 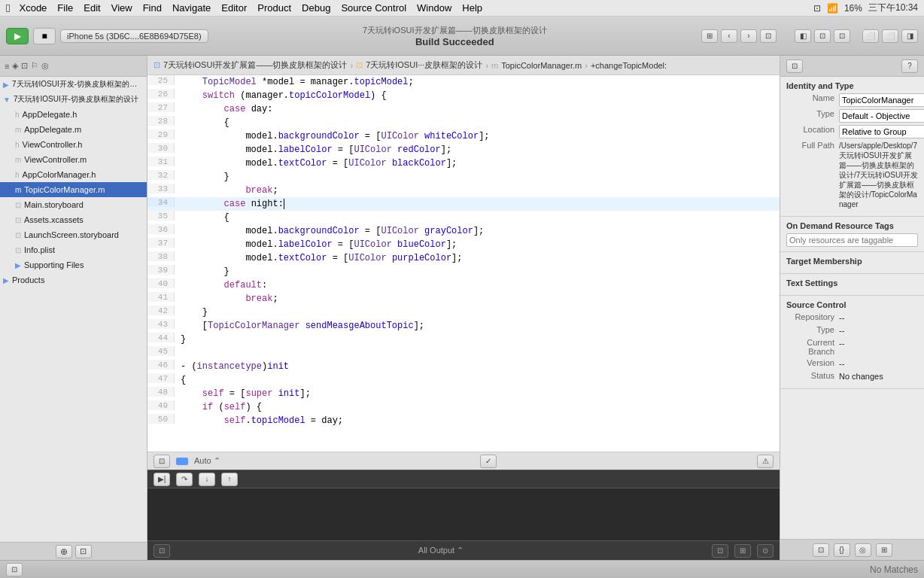 What do you see at coordinates (74, 190) in the screenshot?
I see `nav-item-topiccolormanager-m: m TopicColorManager.m` at bounding box center [74, 190].